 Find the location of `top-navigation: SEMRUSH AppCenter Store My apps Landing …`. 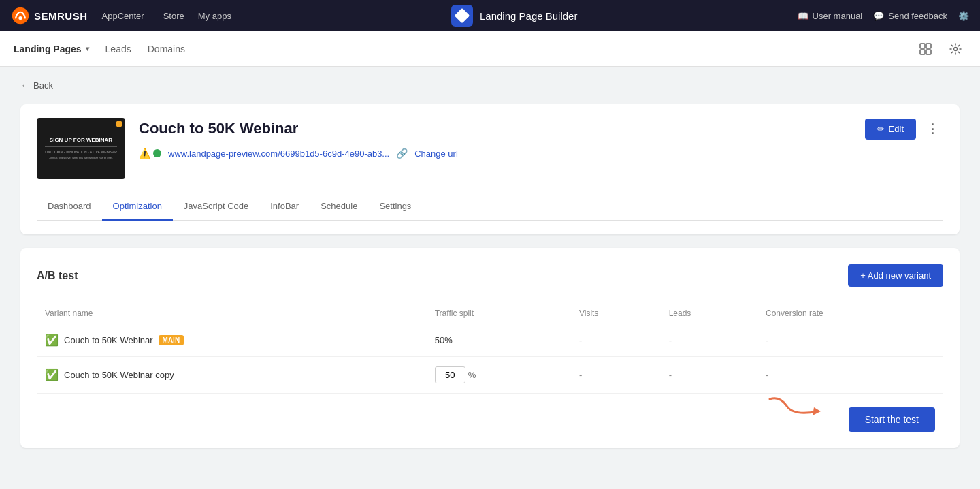

top-navigation: SEMRUSH AppCenter Store My apps Landing … is located at coordinates (490, 16).